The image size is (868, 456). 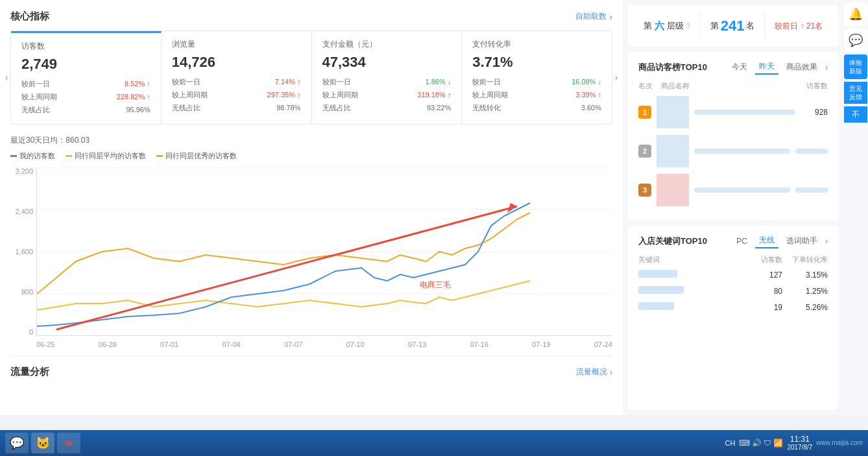 I want to click on y-axis-label: 3,200, so click(x=22, y=171).